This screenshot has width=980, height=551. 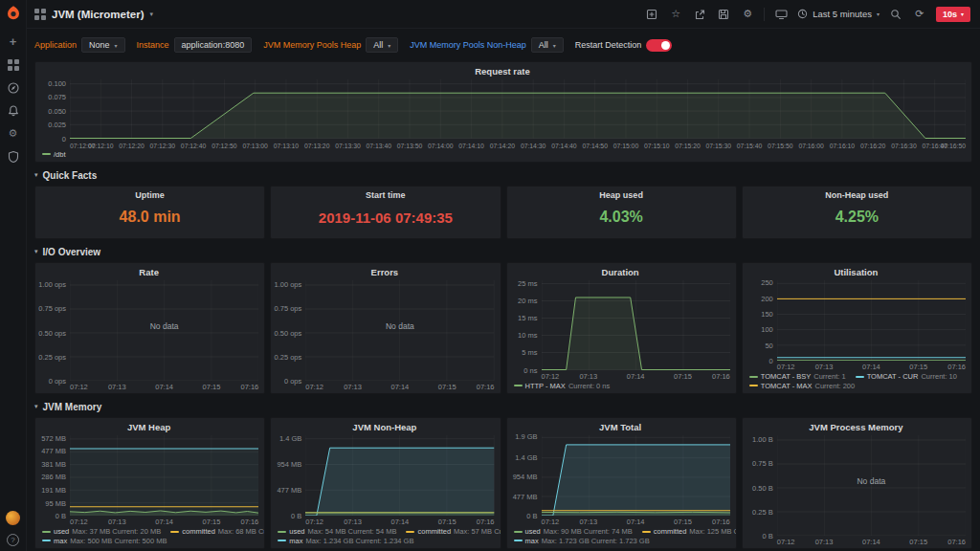 I want to click on no-data-text: No data, so click(x=400, y=326).